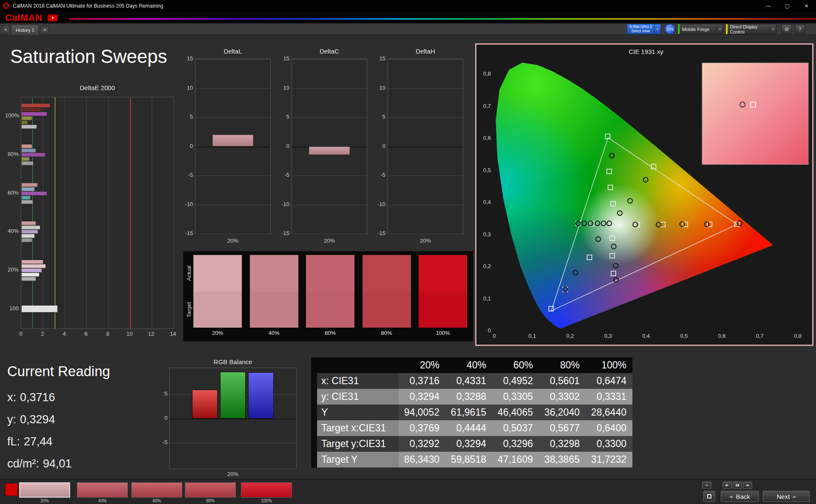 The height and width of the screenshot is (504, 816). Describe the element at coordinates (487, 106) in the screenshot. I see `y-tick-label: 0,7` at that location.